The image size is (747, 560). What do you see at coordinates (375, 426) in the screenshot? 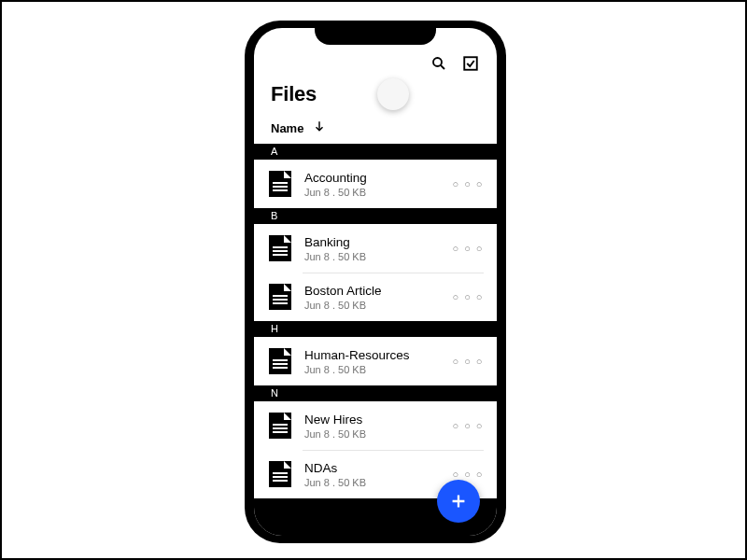
I see `list-item: New Hires Jun 8 . 50 KB ○ ○ ○` at bounding box center [375, 426].